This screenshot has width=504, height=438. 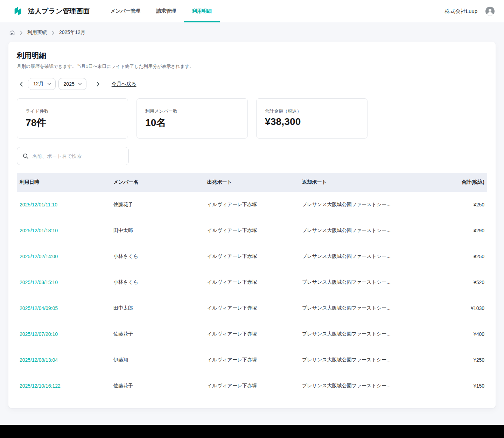 What do you see at coordinates (98, 84) in the screenshot?
I see `next-month-button` at bounding box center [98, 84].